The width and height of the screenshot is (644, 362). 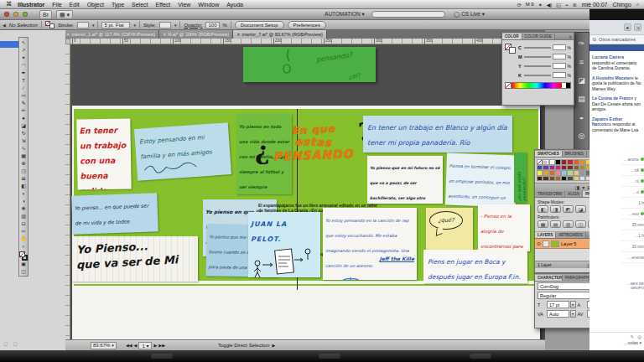 I want to click on arrange-documents-icon: ▦ ▾, so click(x=65, y=15).